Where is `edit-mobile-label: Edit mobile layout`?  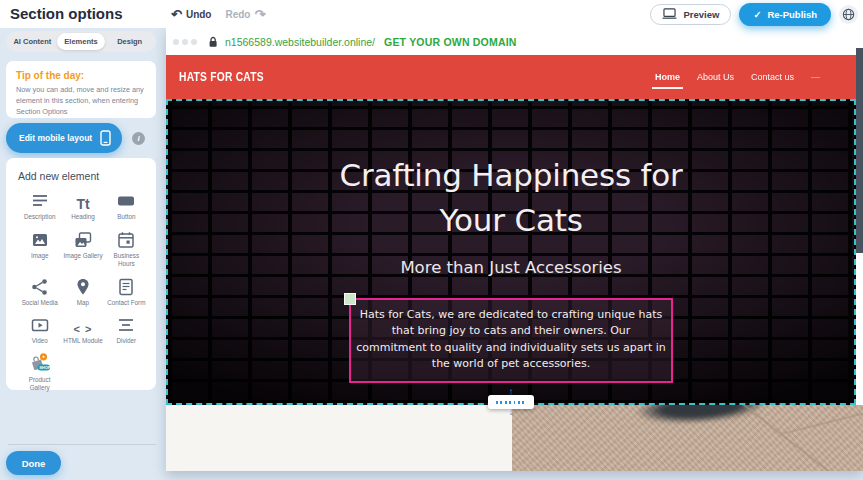 edit-mobile-label: Edit mobile layout is located at coordinates (56, 138).